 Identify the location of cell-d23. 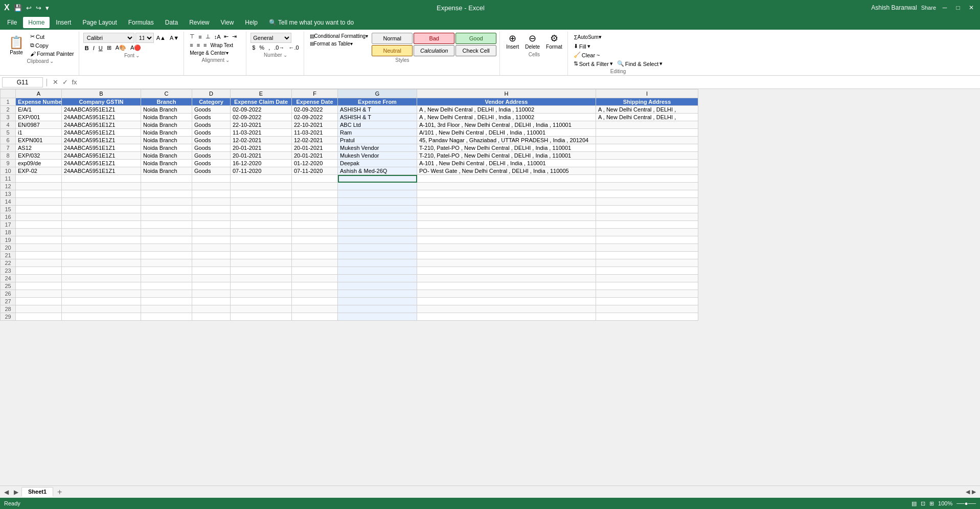
(212, 271).